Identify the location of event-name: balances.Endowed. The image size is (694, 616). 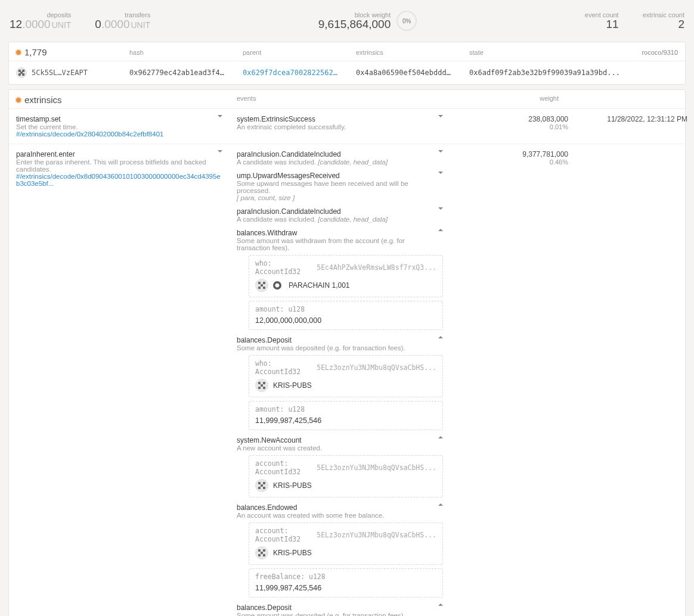
(310, 508).